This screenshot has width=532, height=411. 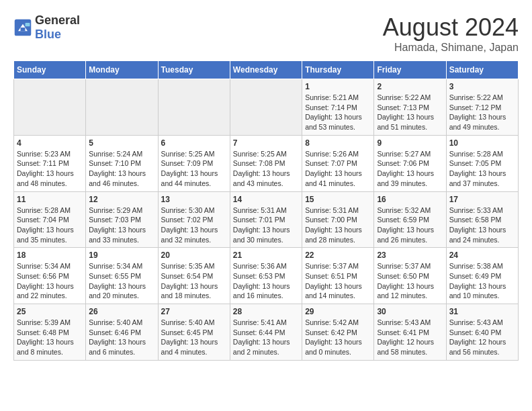 What do you see at coordinates (338, 337) in the screenshot?
I see `day-detail: Sunrise: 5:42 AM Sunset: 6:42 PM Dayligh…` at bounding box center [338, 337].